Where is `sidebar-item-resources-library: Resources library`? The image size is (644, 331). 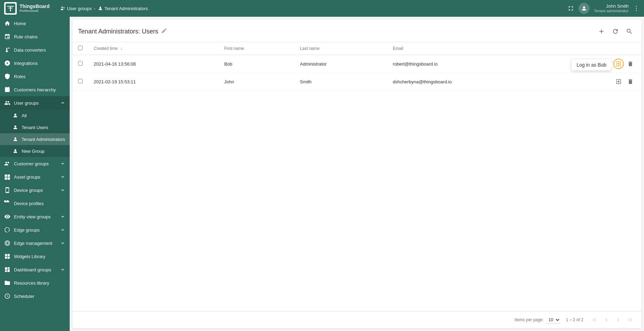
sidebar-item-resources-library: Resources library is located at coordinates (35, 283).